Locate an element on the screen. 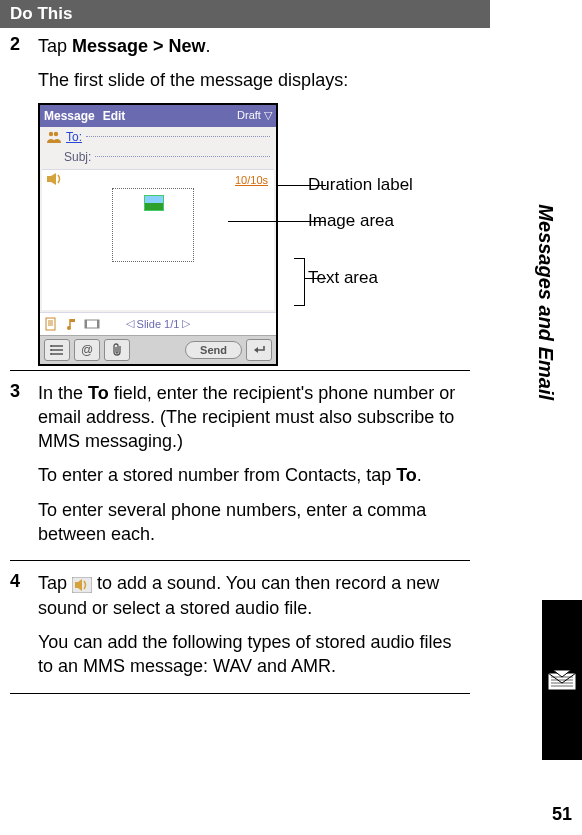 This screenshot has width=582, height=835. attachment-page-icon is located at coordinates (52, 324).